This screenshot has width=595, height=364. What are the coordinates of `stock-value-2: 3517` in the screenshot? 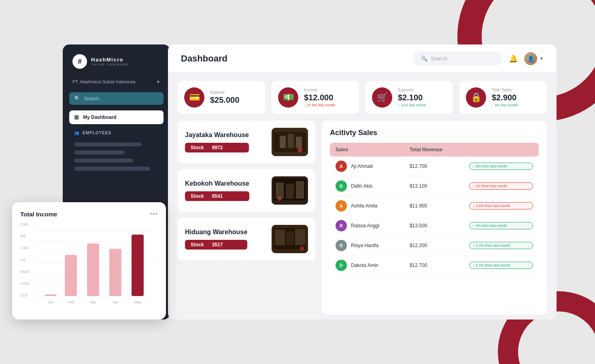 It's located at (218, 245).